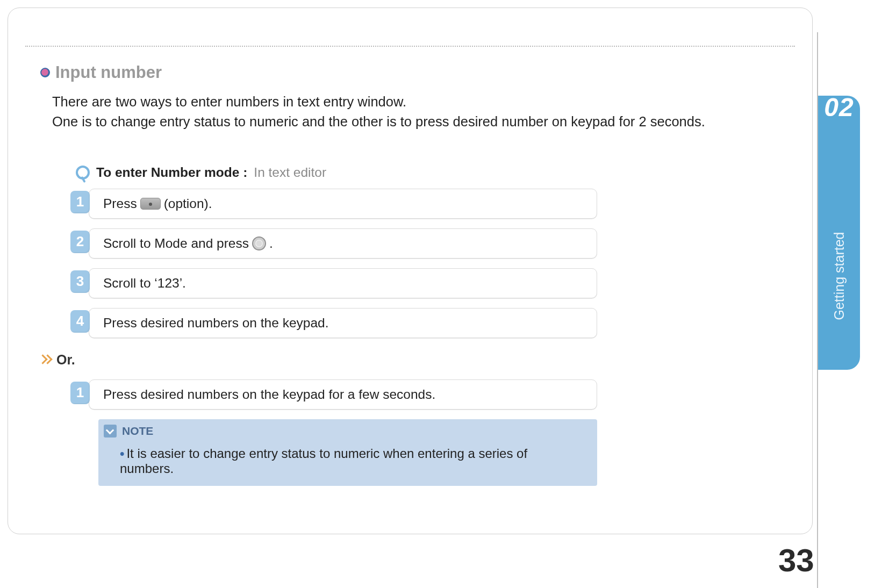 The height and width of the screenshot is (588, 896). Describe the element at coordinates (410, 73) in the screenshot. I see `section-heading: Input number` at that location.